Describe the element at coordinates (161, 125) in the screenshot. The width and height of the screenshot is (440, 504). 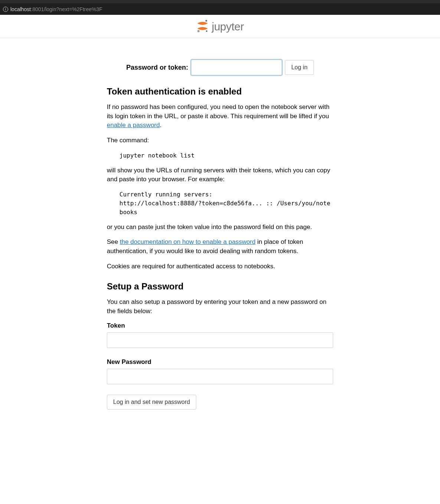
I see `text-fragment: .` at that location.